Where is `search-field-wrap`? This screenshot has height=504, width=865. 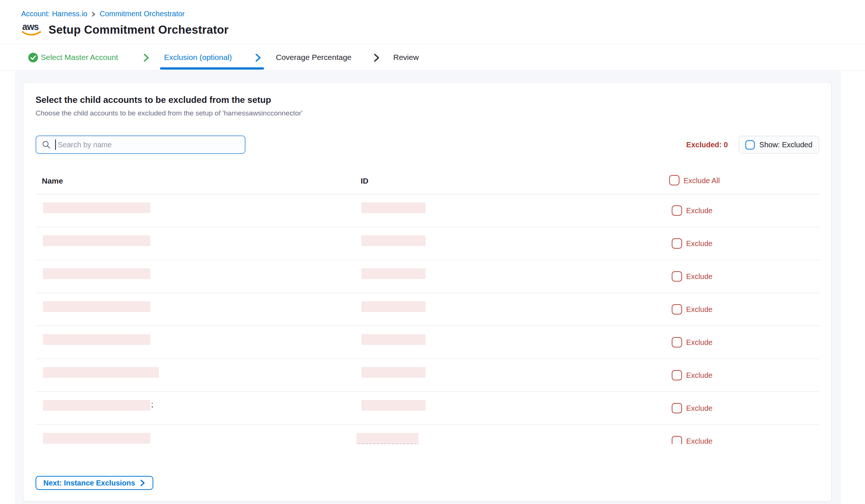
search-field-wrap is located at coordinates (141, 145).